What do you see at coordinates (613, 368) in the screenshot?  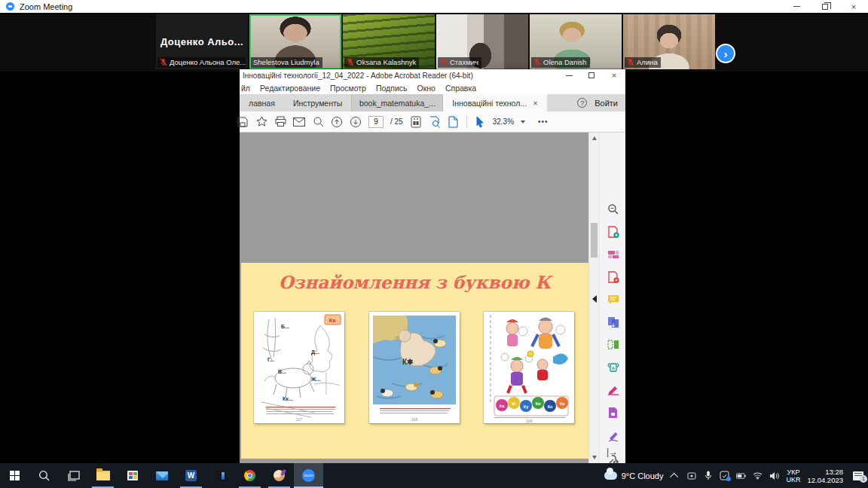 I see `compress-pdf-icon: A` at bounding box center [613, 368].